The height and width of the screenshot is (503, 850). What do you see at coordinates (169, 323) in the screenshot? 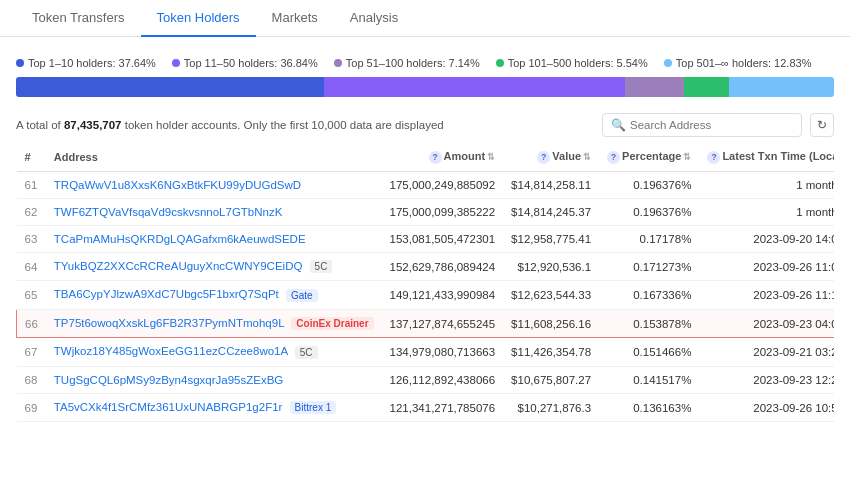
I see `address-link: TP75t6owoqXxskLg6FB2R37PymNTmohq9L` at bounding box center [169, 323].